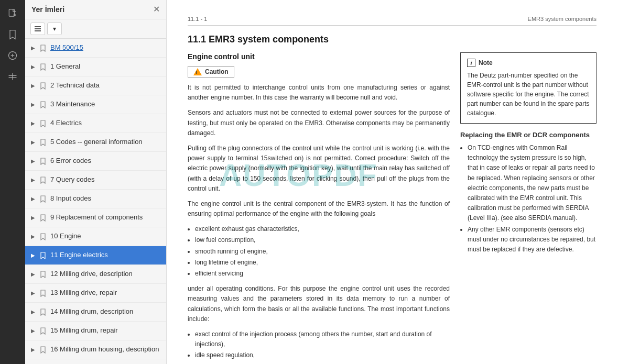 The height and width of the screenshot is (364, 629). I want to click on bookmark-icon-bm500, so click(43, 48).